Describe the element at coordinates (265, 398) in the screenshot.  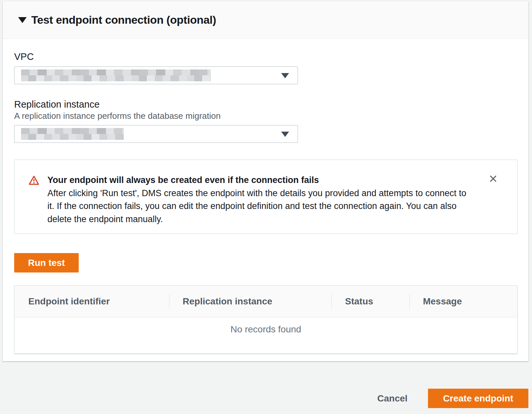
I see `form-actions-footer: Cancel Create endpoint` at that location.